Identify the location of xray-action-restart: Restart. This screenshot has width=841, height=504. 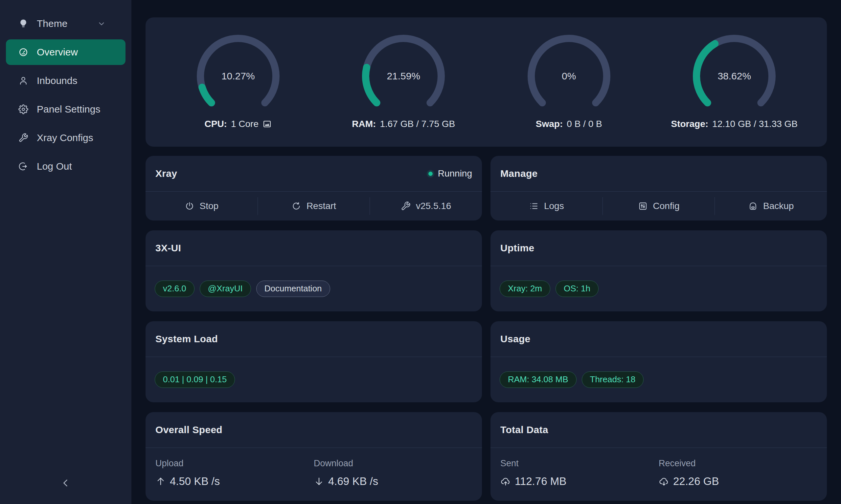
(314, 206).